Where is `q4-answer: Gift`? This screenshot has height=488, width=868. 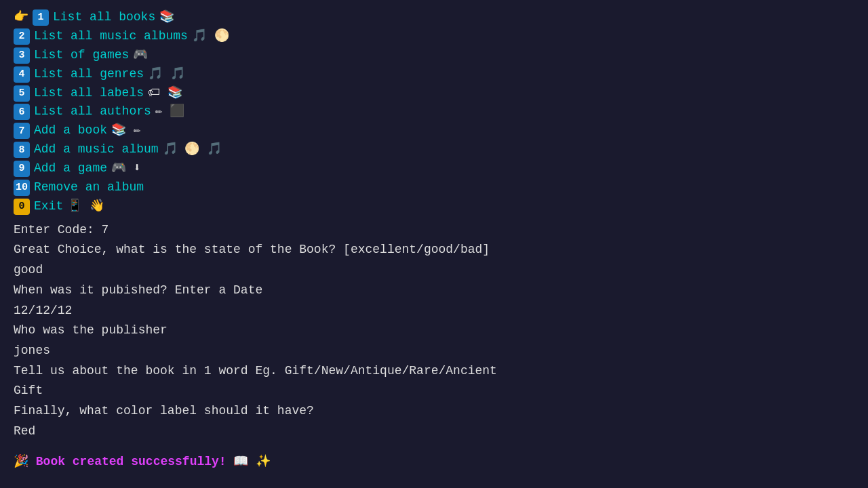 q4-answer: Gift is located at coordinates (434, 391).